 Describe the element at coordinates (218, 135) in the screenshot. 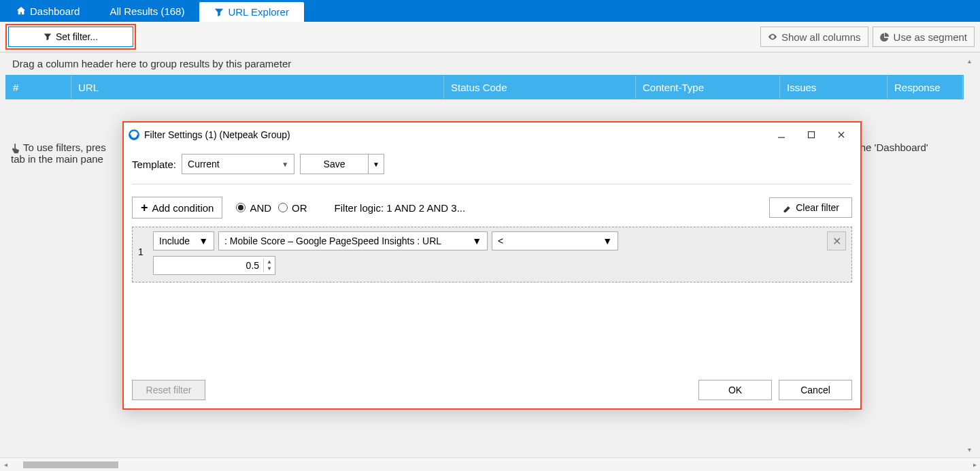

I see `dialog-title: Filter Settings (1) (Netpeak Group)` at that location.